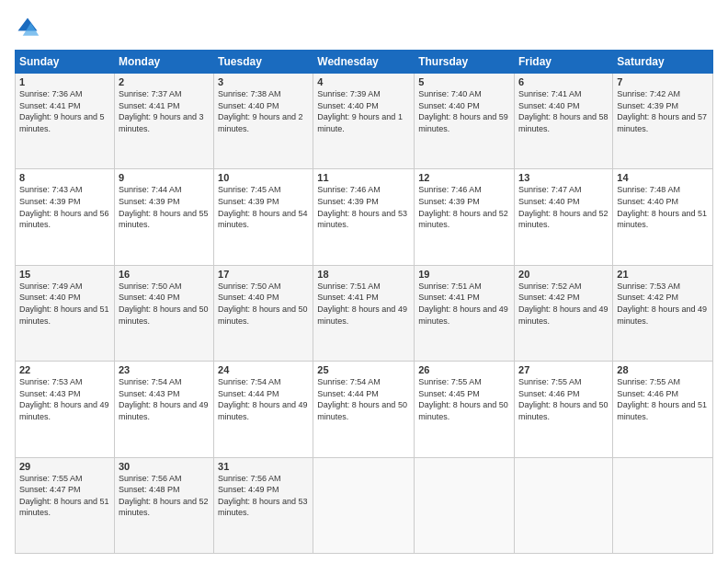  I want to click on day-number: 30, so click(164, 466).